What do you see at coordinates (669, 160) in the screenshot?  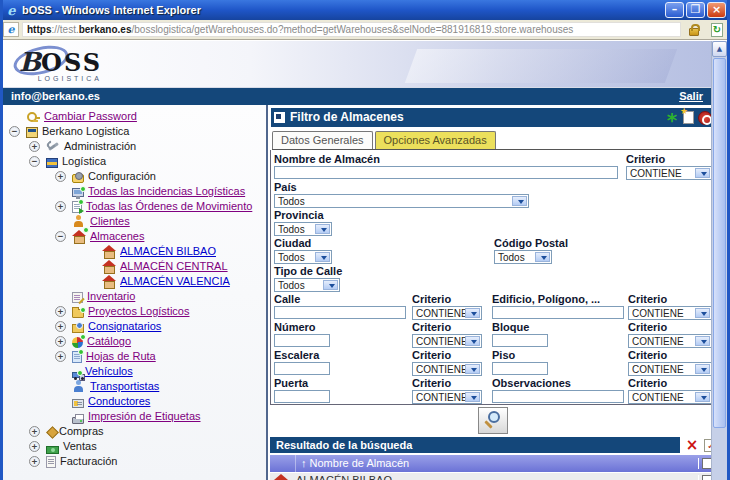 I see `criterio-nombre-label: Criterio` at bounding box center [669, 160].